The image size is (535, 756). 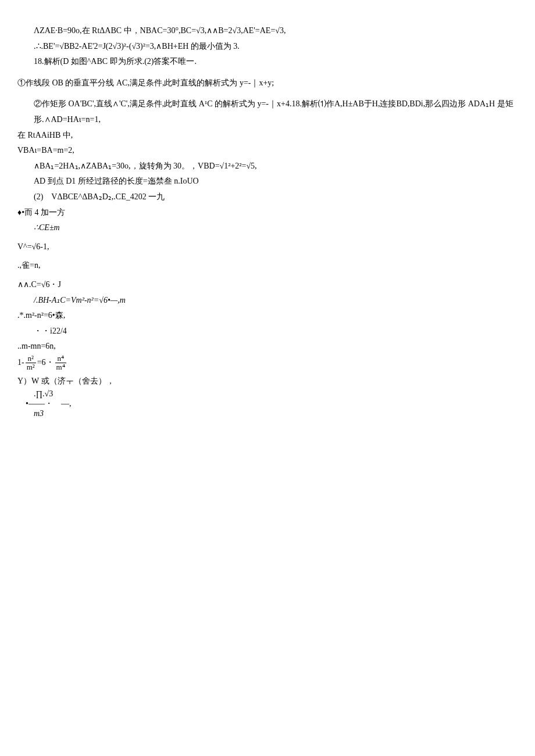 I want to click on line-15: ∧∧.C=√6・J, so click(x=268, y=285).